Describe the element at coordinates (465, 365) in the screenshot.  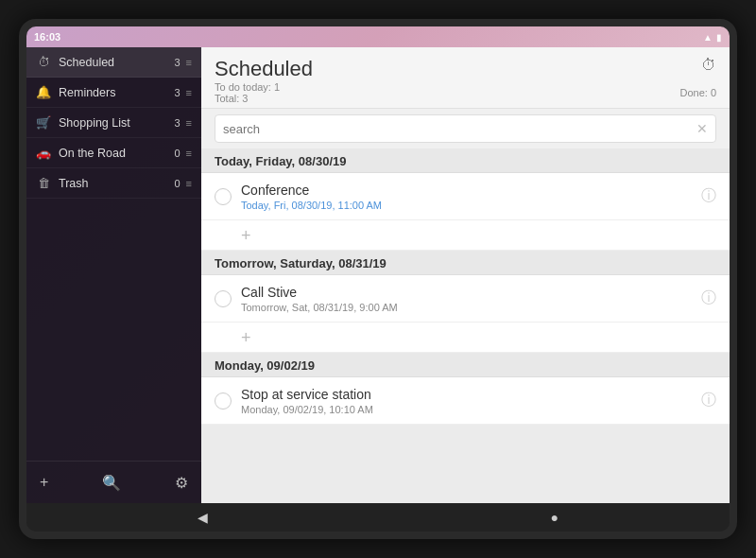
I see `date-header-monday: Monday, 09/02/19` at that location.